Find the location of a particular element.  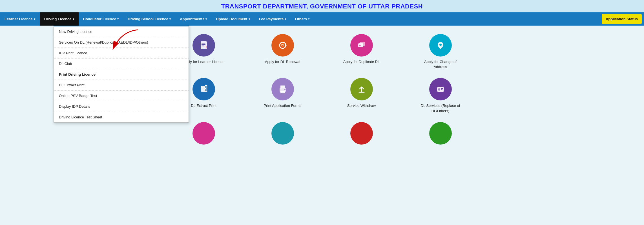

icon-cell-dl-services: DL Services (Replace of DL/Others) is located at coordinates (441, 96).